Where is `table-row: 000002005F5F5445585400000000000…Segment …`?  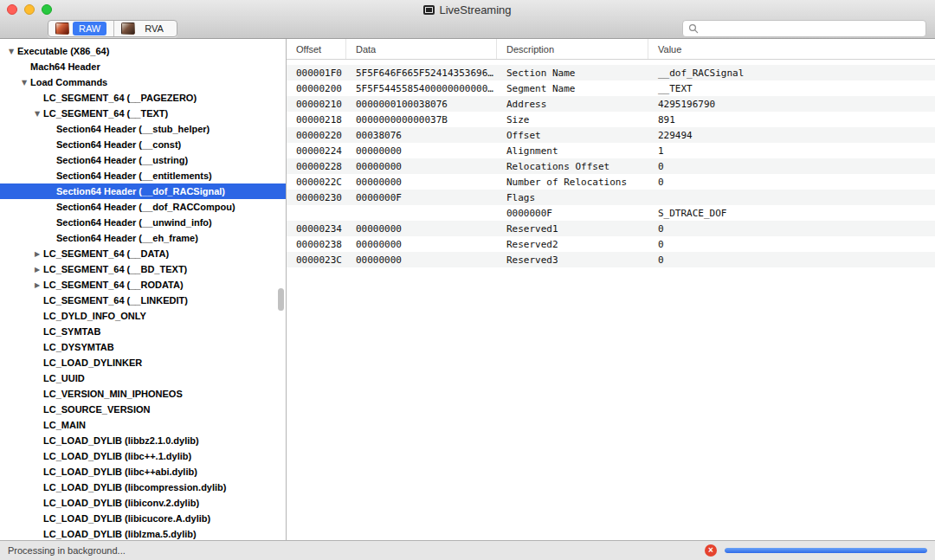
table-row: 000002005F5F5445585400000000000…Segment … is located at coordinates (611, 88).